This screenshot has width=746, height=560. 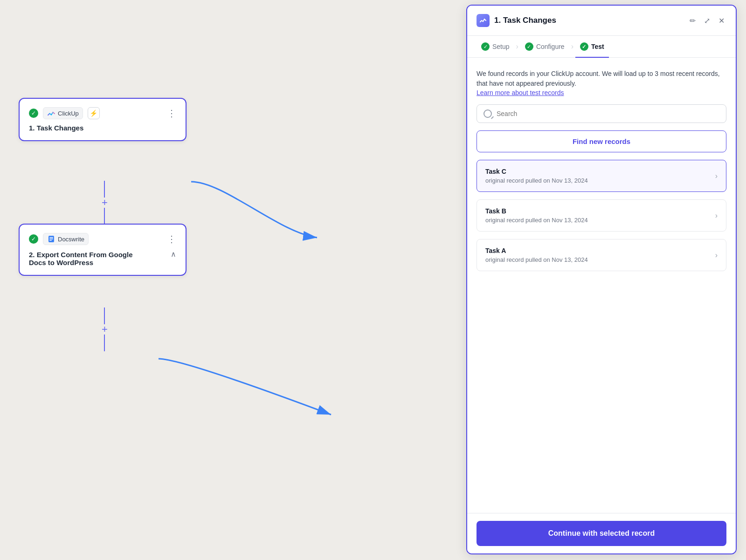 What do you see at coordinates (51, 239) in the screenshot?
I see `docswrite-icon` at bounding box center [51, 239].